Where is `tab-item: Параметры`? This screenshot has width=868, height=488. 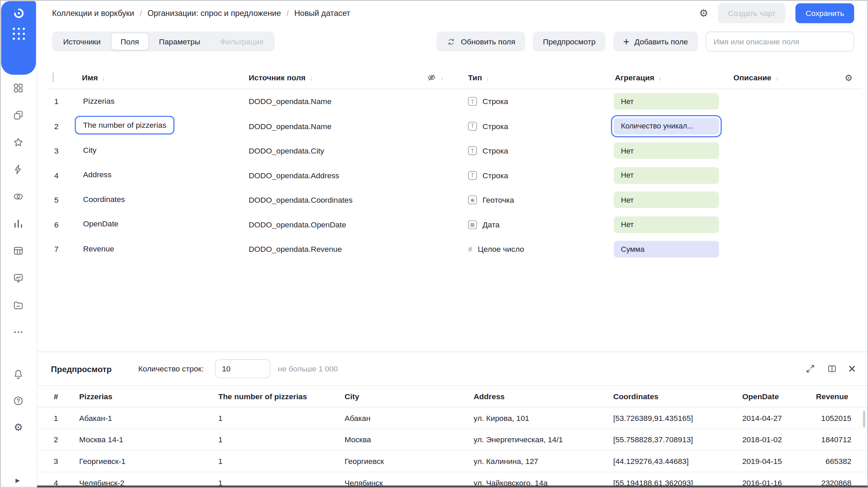
tab-item: Параметры is located at coordinates (180, 41).